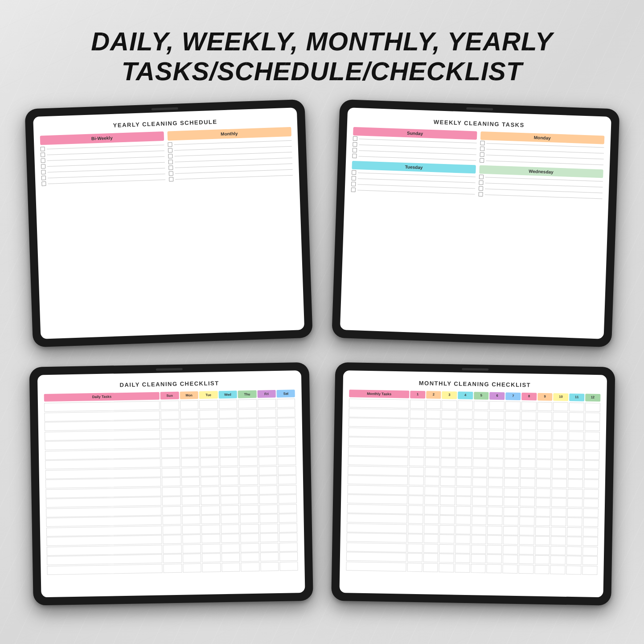 The image size is (644, 644). What do you see at coordinates (513, 397) in the screenshot?
I see `month-7-header: 7` at bounding box center [513, 397].